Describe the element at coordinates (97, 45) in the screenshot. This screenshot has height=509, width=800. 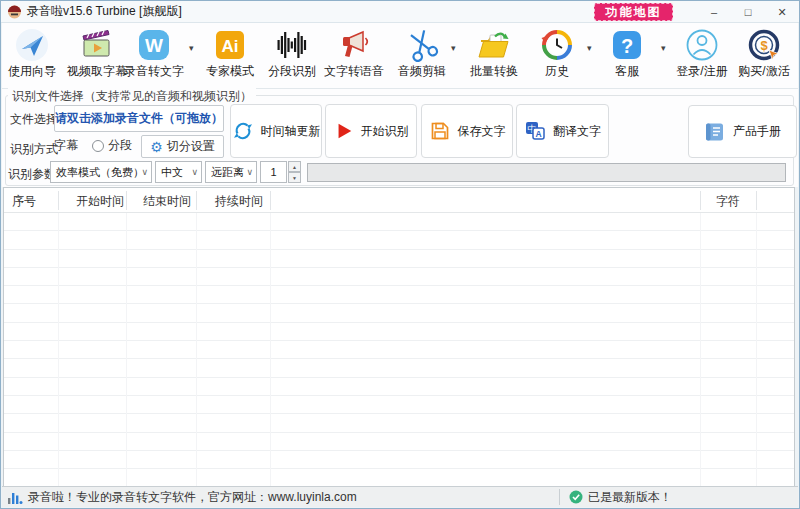
I see `video-subtitle-icon` at that location.